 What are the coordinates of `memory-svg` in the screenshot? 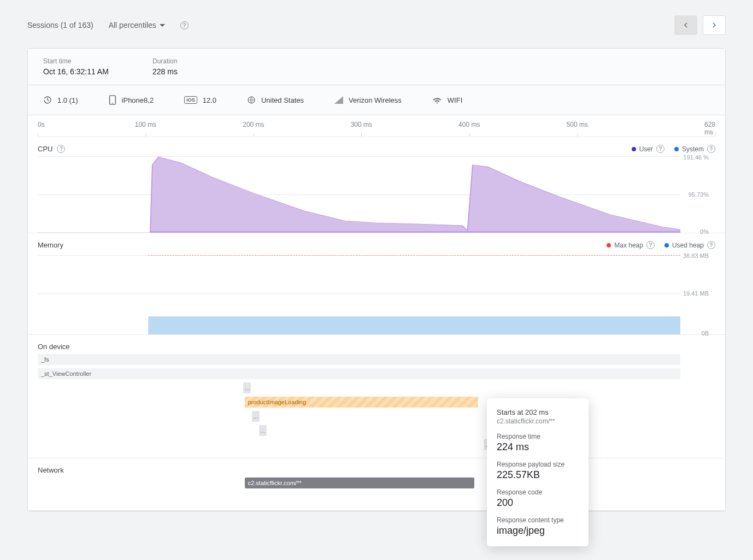 It's located at (359, 293).